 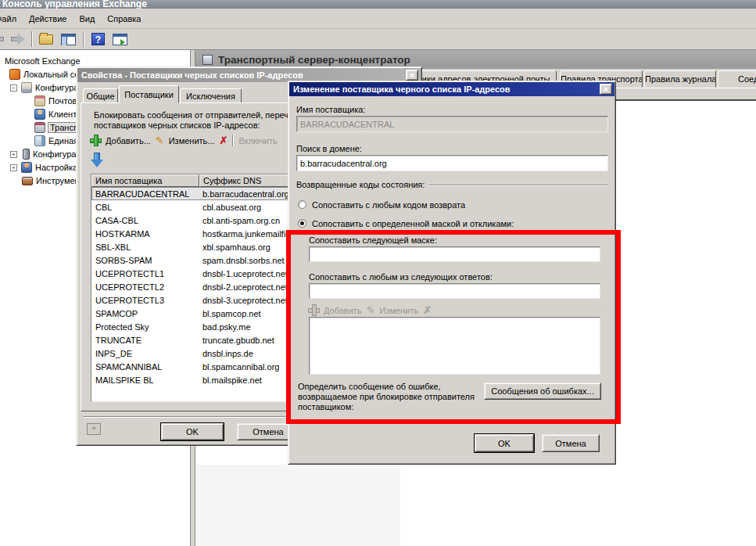 What do you see at coordinates (402, 89) in the screenshot?
I see `edit-dialog-title: Изменение поставщика черного списка IP-а…` at bounding box center [402, 89].